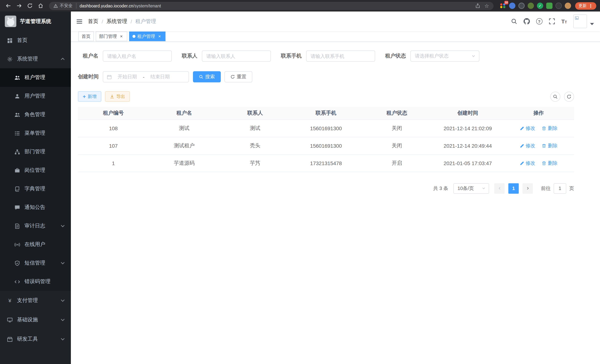  I want to click on extension-olive-icon, so click(531, 6).